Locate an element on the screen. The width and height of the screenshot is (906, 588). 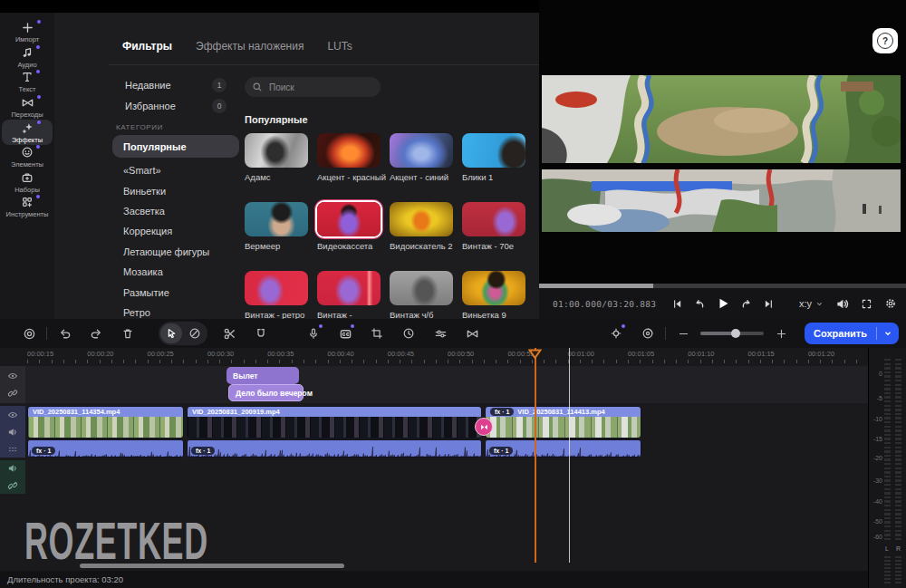
cursor-button is located at coordinates (171, 333).